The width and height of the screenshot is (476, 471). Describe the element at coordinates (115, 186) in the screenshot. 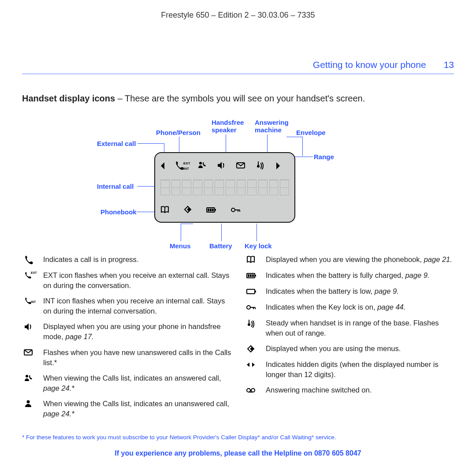

I see `label-internal-call: Internal call` at that location.